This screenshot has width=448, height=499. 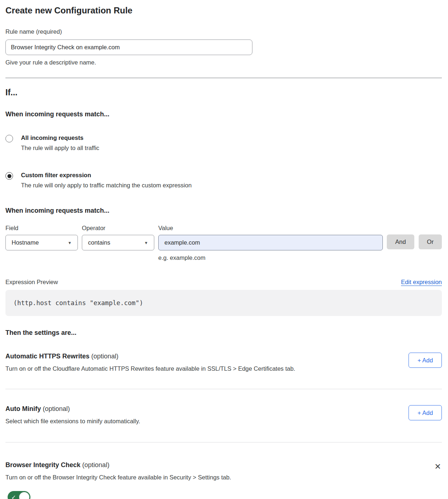 What do you see at coordinates (42, 228) in the screenshot?
I see `field-label: Field` at bounding box center [42, 228].